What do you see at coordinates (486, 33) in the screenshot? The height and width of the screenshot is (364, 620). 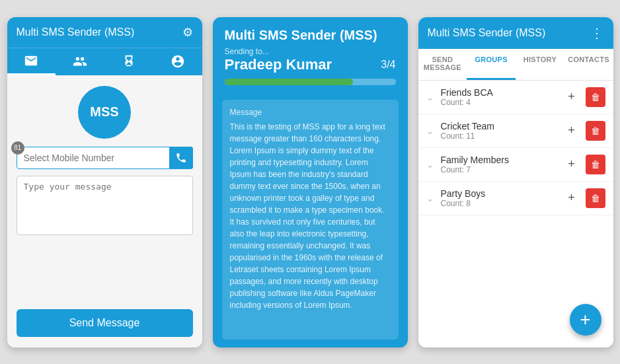 I see `panel3-title: Multi SMS Sender (MSS)` at bounding box center [486, 33].